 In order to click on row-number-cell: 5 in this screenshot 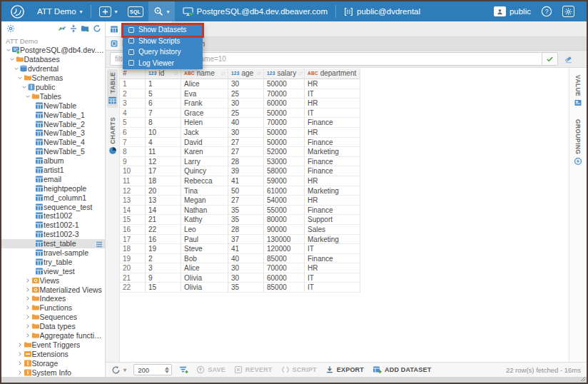, I will do `click(133, 123)`.